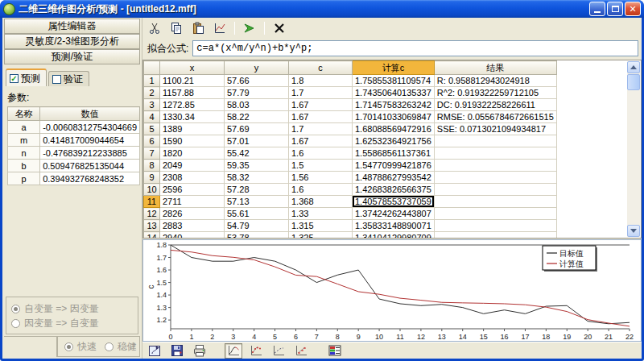 This screenshot has height=361, width=644. Describe the element at coordinates (192, 81) in the screenshot. I see `cell-x: 1100.21` at that location.